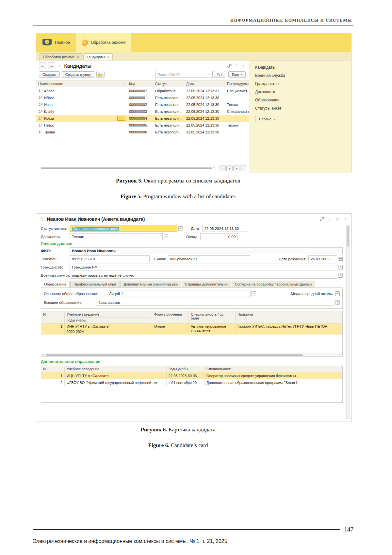 The image size is (392, 555). What do you see at coordinates (192, 355) in the screenshot?
I see `horizontal-scrollbar: ◂ ▸` at bounding box center [192, 355].